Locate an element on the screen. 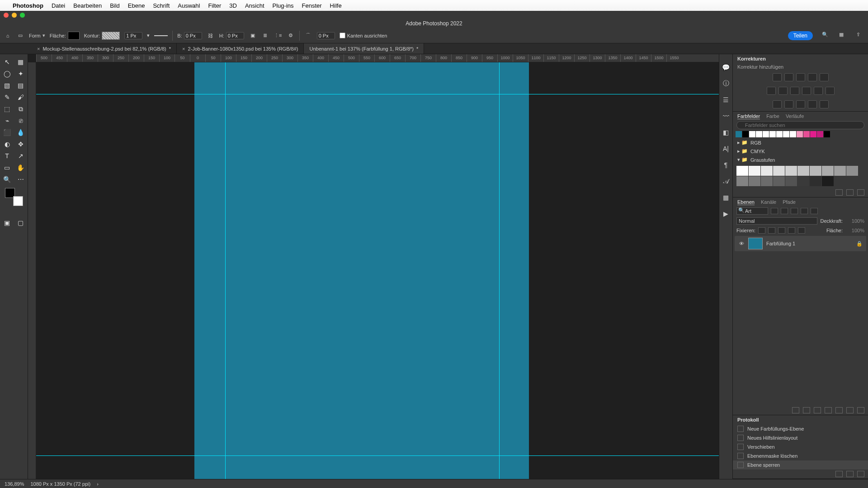 The image size is (868, 488). search-icon: 🔍 is located at coordinates (826, 36).